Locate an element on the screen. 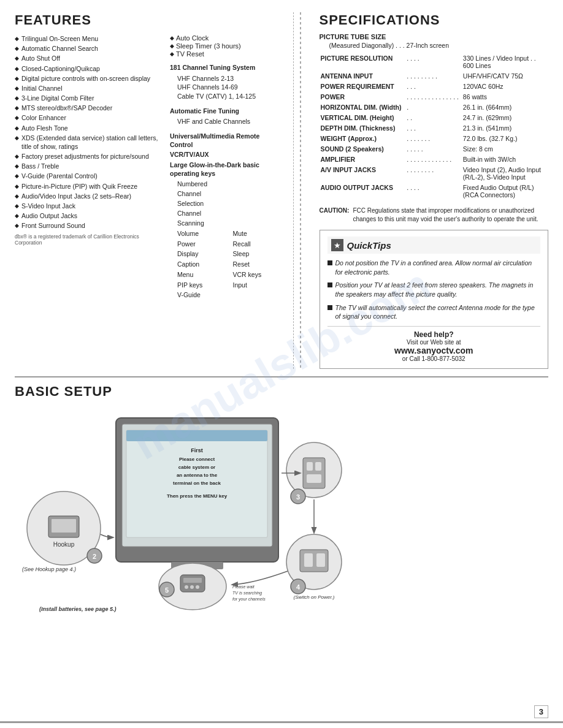 The width and height of the screenshot is (563, 728). spec-dots: . is located at coordinates (433, 107).